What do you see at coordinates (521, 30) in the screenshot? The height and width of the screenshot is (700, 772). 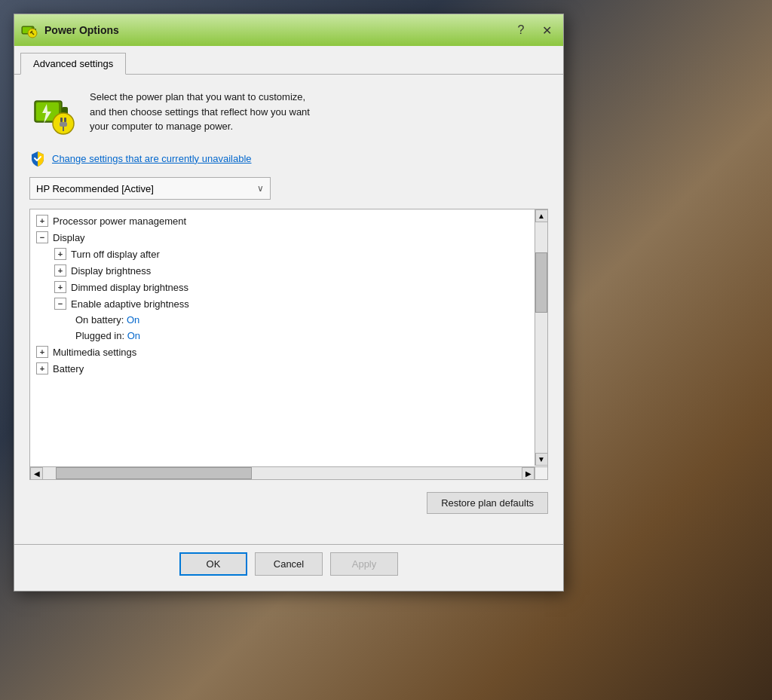 I see `help-button: ?` at bounding box center [521, 30].